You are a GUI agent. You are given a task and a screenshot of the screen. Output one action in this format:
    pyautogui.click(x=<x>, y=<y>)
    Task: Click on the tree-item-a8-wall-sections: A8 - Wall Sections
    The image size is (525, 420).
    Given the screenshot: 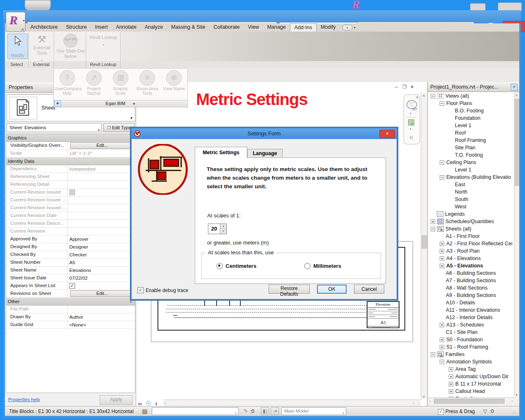 What is the action you would take?
    pyautogui.click(x=471, y=288)
    